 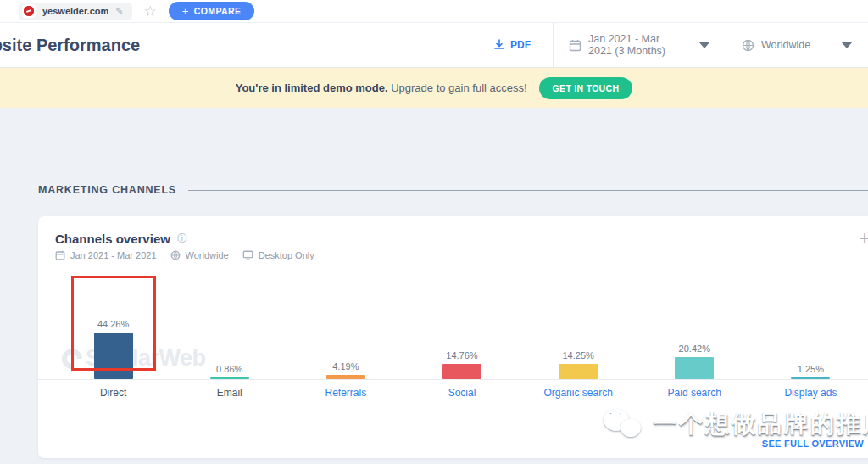 I want to click on domain-name: yeswelder.com, so click(x=75, y=11).